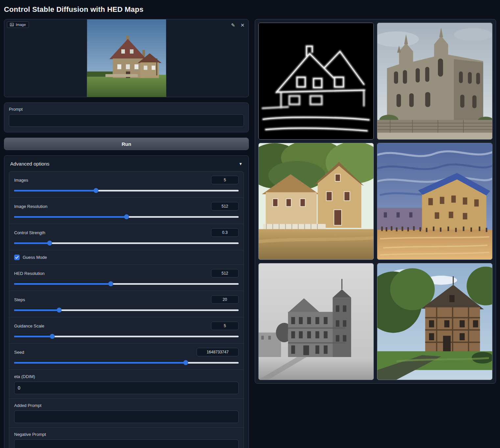 This screenshot has width=500, height=448. I want to click on slider-row-seed: Seed, so click(126, 357).